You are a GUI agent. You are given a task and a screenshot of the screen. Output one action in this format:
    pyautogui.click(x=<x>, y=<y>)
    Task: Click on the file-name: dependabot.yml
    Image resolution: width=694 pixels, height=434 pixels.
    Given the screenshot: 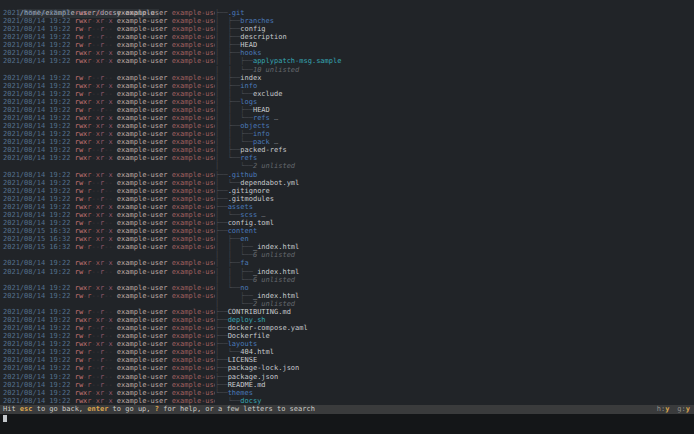 What is the action you would take?
    pyautogui.click(x=270, y=183)
    